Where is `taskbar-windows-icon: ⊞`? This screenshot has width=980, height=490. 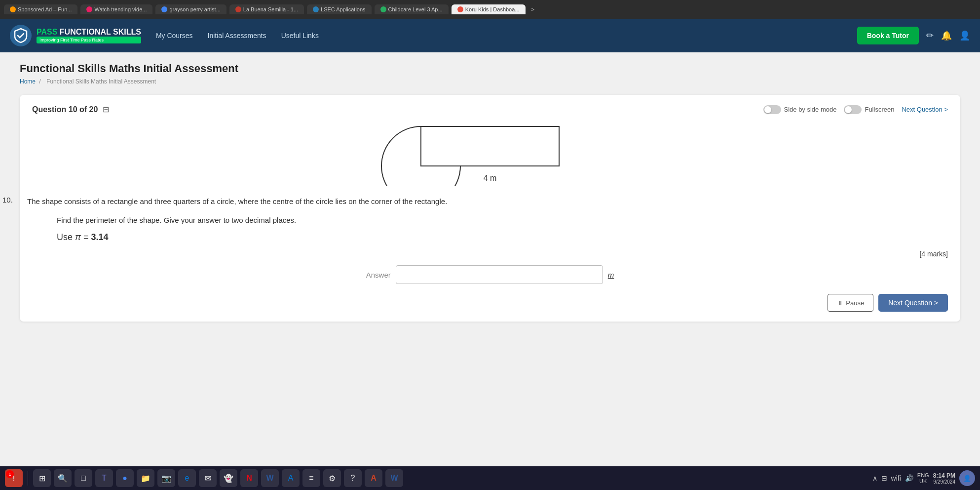 taskbar-windows-icon: ⊞ is located at coordinates (42, 478).